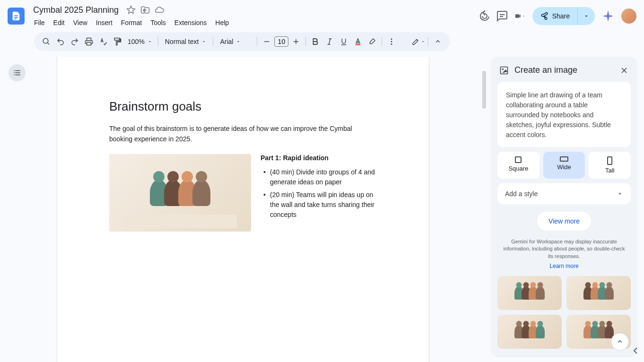 The image size is (644, 362). Describe the element at coordinates (180, 193) in the screenshot. I see `inserted-image` at that location.